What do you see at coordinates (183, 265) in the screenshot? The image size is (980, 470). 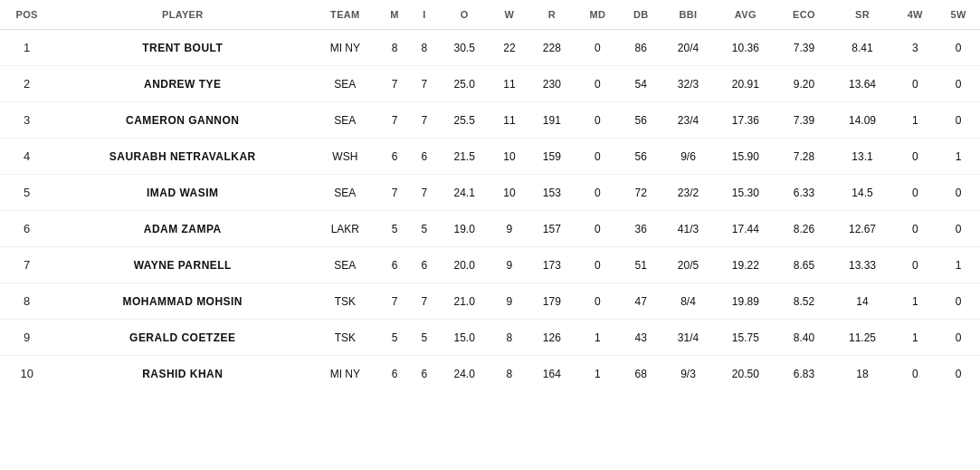 I see `cell-player: WAYNE PARNELL` at bounding box center [183, 265].